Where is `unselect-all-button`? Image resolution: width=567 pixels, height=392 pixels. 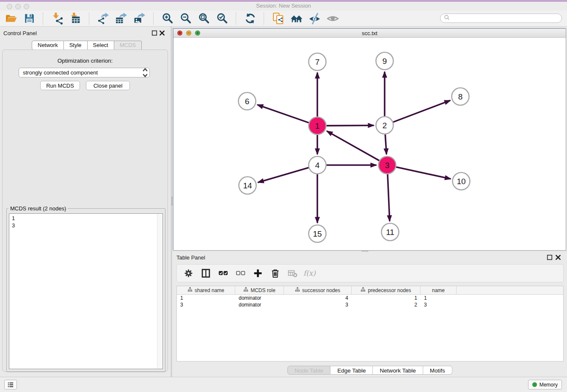
unselect-all-button is located at coordinates (240, 273).